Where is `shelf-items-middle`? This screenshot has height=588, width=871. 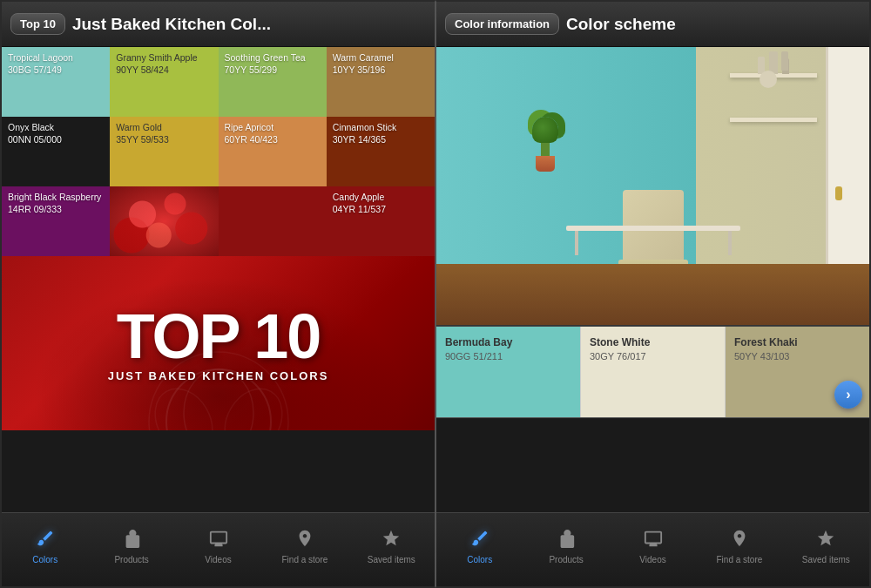
shelf-items-middle is located at coordinates (773, 61).